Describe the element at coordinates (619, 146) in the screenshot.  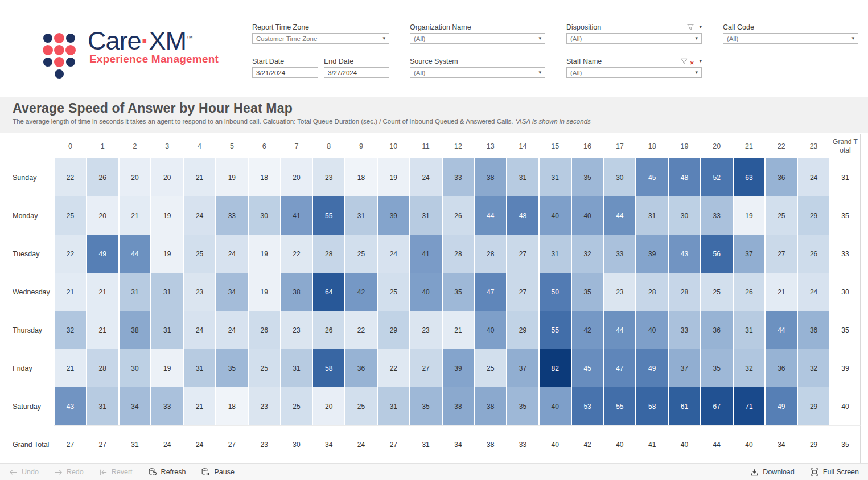
I see `hour-column-header: 17` at that location.